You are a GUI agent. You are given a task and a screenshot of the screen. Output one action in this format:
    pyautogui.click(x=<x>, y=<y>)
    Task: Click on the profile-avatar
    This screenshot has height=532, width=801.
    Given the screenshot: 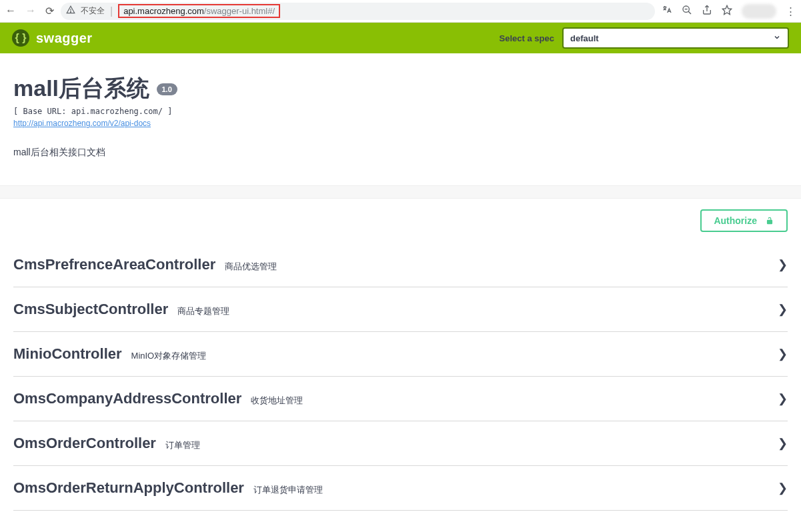 What is the action you would take?
    pyautogui.click(x=759, y=11)
    